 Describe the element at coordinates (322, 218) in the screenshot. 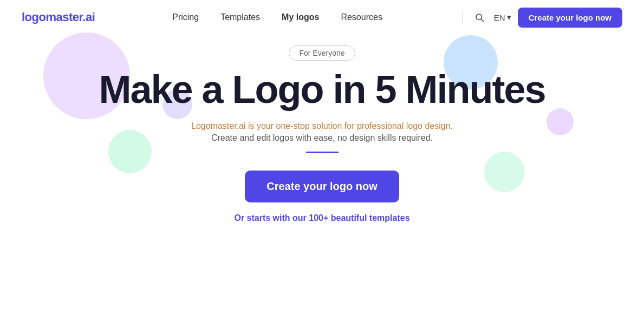

I see `templates-link: Or starts with our 100+ beautiful templa…` at that location.